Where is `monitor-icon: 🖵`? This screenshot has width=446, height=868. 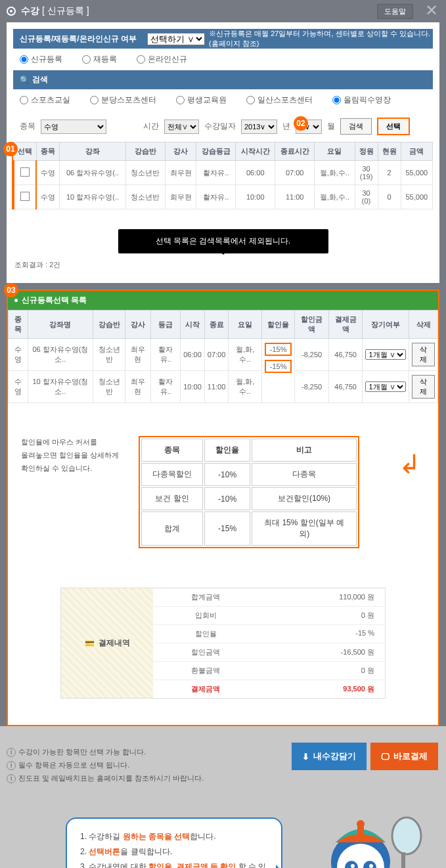 monitor-icon: 🖵 is located at coordinates (385, 756).